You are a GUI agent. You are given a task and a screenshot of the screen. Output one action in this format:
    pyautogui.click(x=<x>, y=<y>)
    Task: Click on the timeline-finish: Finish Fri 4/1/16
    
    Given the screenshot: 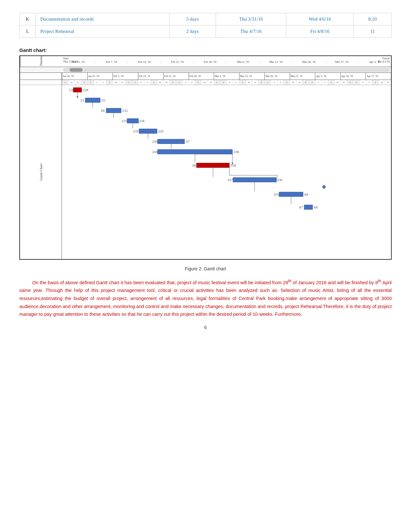 What is the action you would take?
    pyautogui.click(x=384, y=60)
    